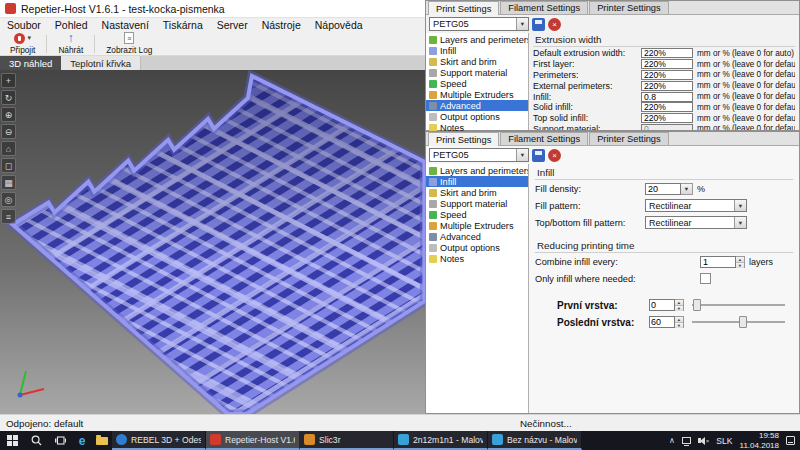 Image resolution: width=800 pixels, height=450 pixels. What do you see at coordinates (535, 440) in the screenshot?
I see `taskbar-window-paint-2: Bez názvu - Malová...` at bounding box center [535, 440].